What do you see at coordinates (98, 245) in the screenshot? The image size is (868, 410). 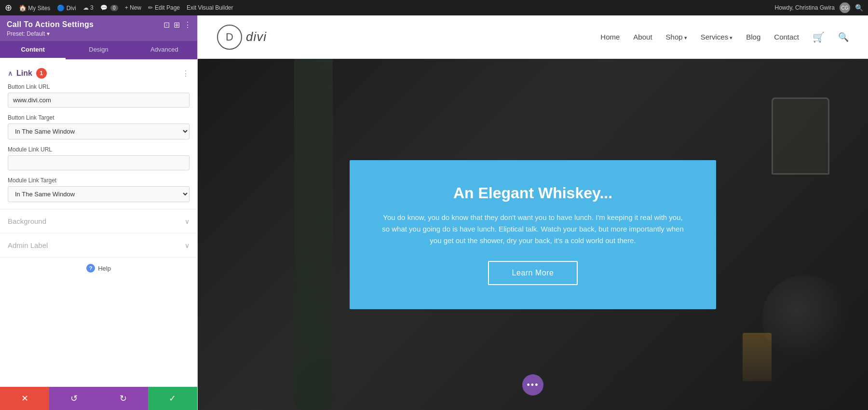 I see `admin-label-section: Admin Label ∨` at bounding box center [98, 245].